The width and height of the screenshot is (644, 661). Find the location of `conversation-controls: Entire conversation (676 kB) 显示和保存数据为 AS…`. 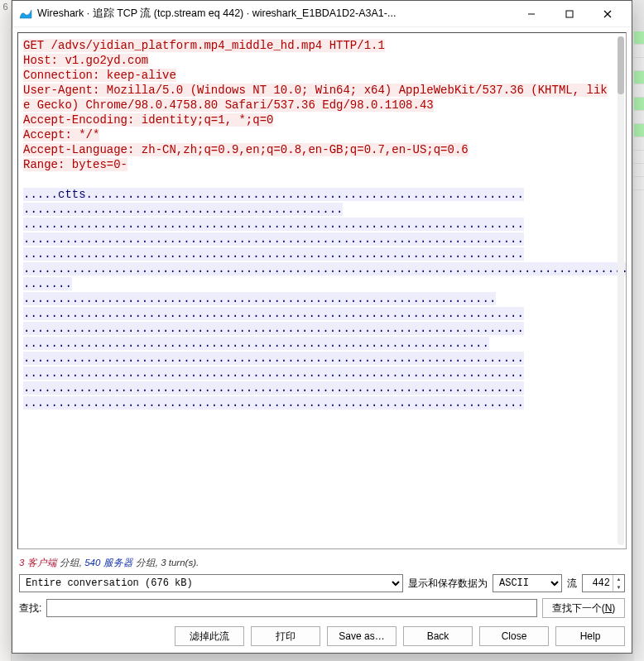

conversation-controls: Entire conversation (676 kB) 显示和保存数据为 AS… is located at coordinates (322, 583).